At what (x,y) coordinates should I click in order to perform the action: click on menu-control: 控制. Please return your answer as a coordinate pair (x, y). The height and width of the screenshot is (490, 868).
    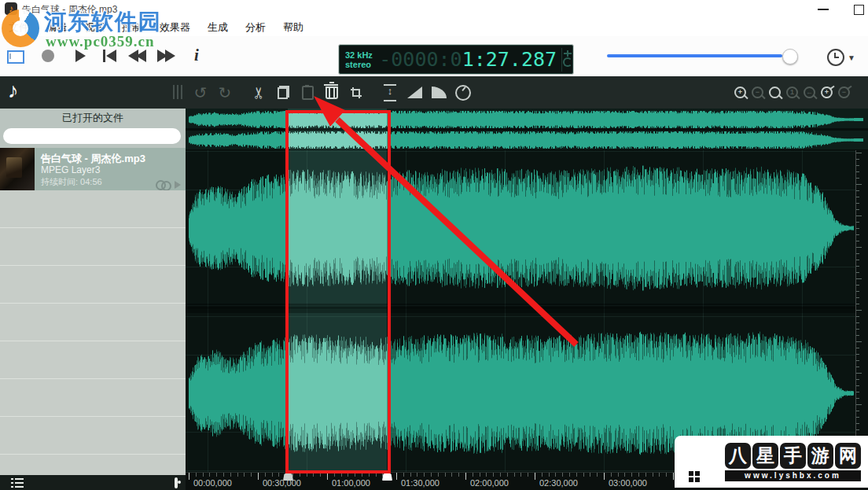
    Looking at the image, I should click on (132, 27).